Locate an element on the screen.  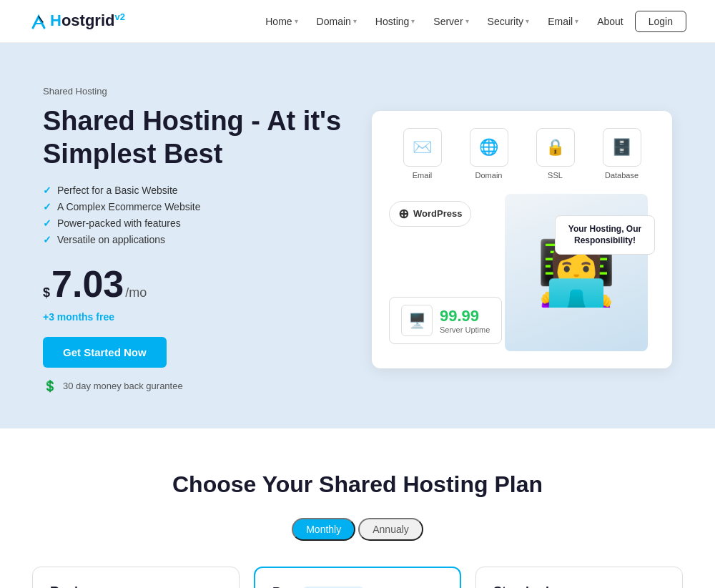
feature-icon-ssl: 🔒 SSL is located at coordinates (556, 154).